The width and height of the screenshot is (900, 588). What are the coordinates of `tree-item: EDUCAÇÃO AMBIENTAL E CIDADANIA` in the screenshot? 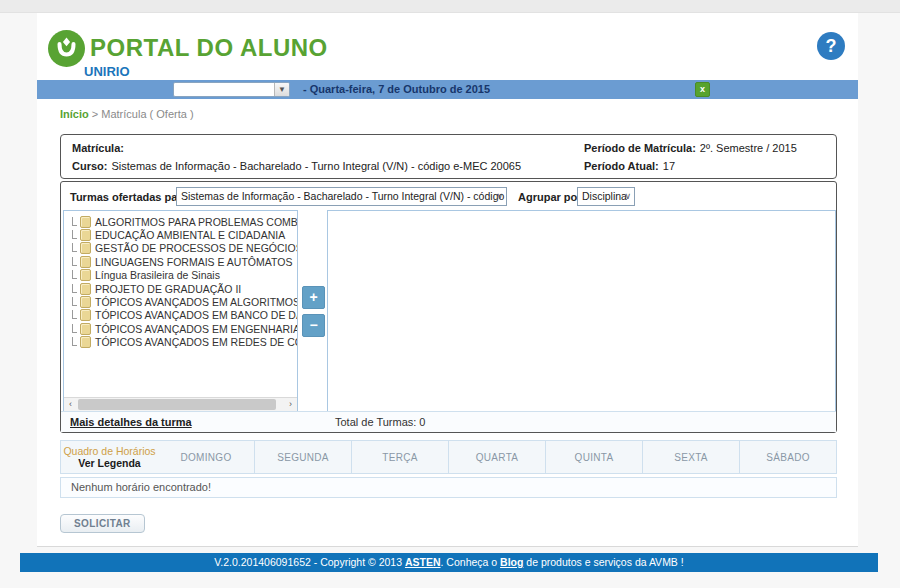 It's located at (182, 234).